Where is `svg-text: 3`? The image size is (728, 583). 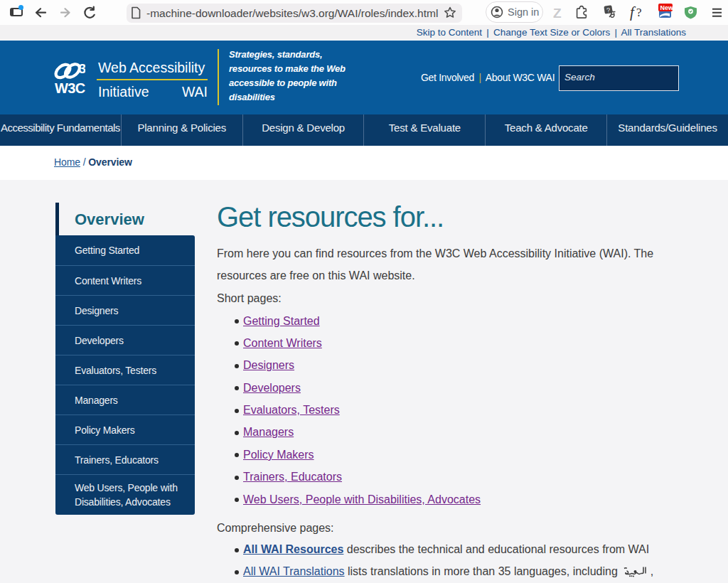 svg-text: 3 is located at coordinates (82, 69).